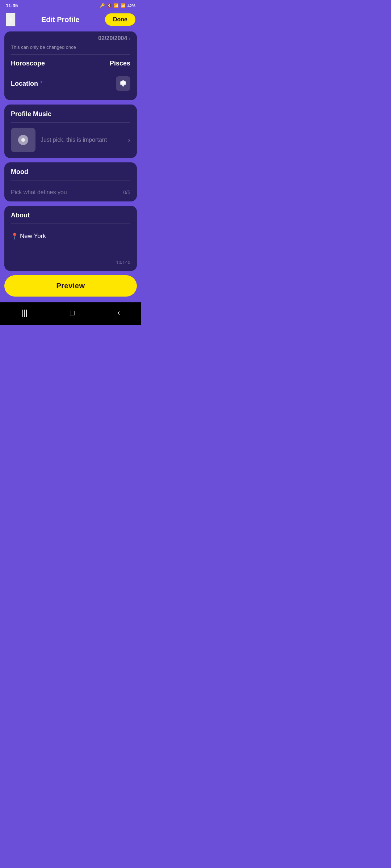  I want to click on horoscope-value: Pisces, so click(120, 64).